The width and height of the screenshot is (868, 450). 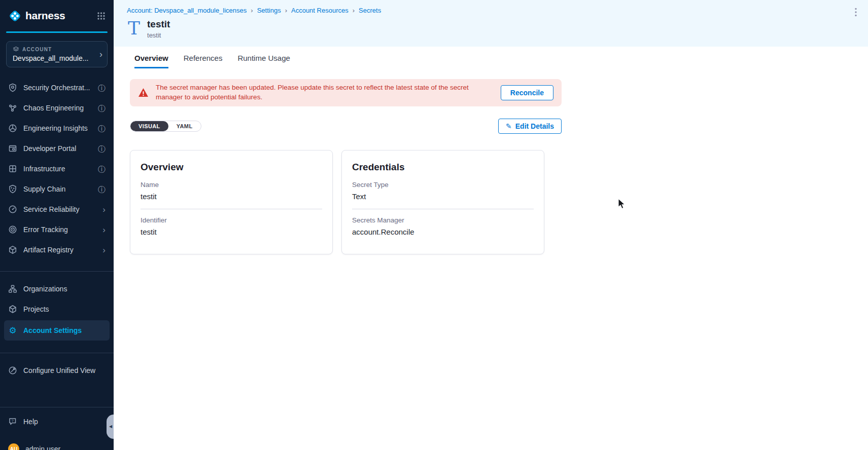 What do you see at coordinates (443, 167) in the screenshot?
I see `card-title: Credentials` at bounding box center [443, 167].